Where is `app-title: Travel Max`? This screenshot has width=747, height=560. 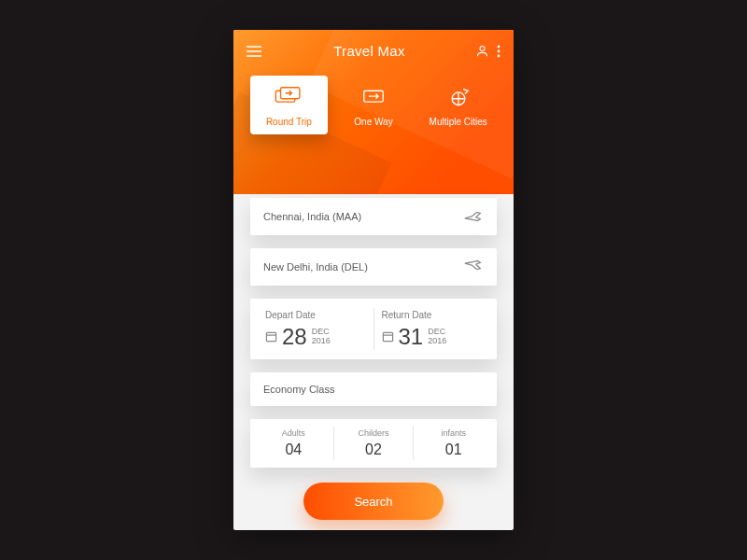 app-title: Travel Max is located at coordinates (370, 50).